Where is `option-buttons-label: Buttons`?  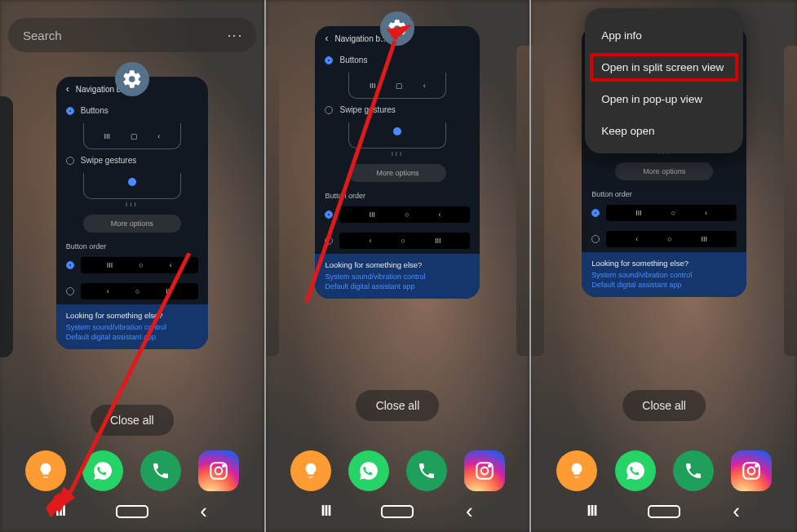 option-buttons-label: Buttons is located at coordinates (95, 111).